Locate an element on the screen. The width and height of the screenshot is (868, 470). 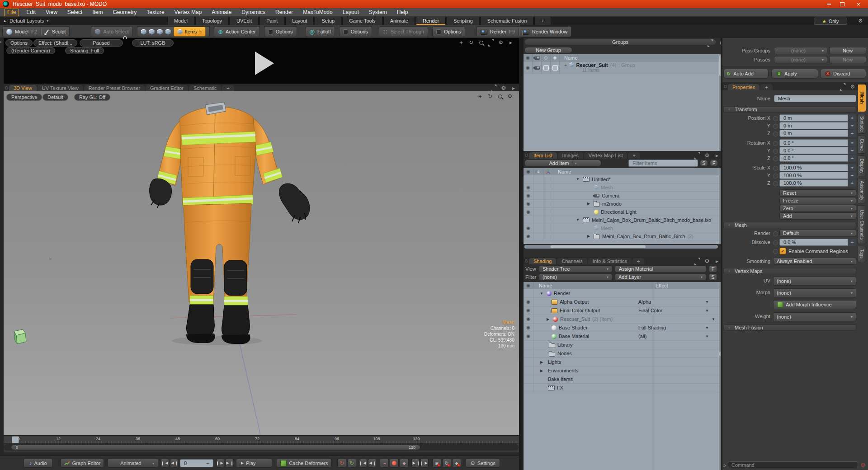
preview-shading-button: Shading: Full is located at coordinates (85, 51).